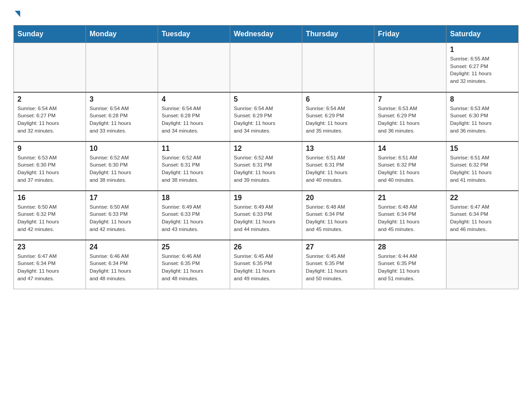 This screenshot has height=411, width=532. What do you see at coordinates (266, 34) in the screenshot?
I see `weekday-header: Wednesday` at bounding box center [266, 34].